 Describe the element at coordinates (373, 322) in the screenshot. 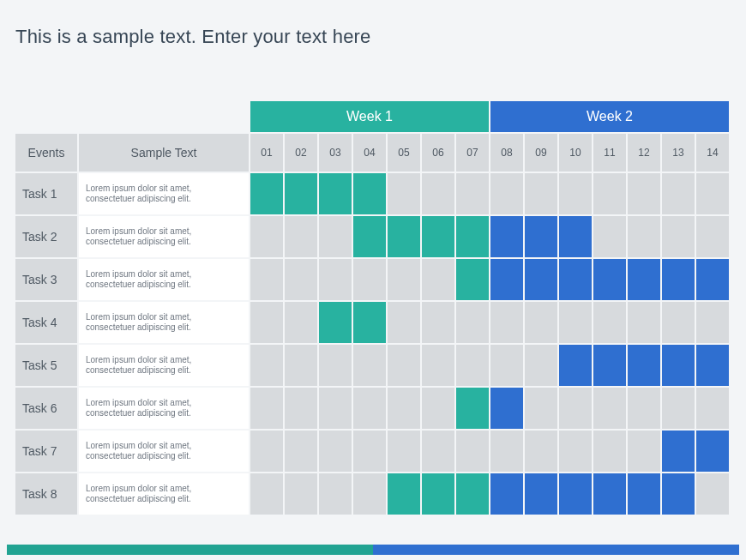

I see `gantt-row: Task 4Lorem ipsum dolor sit amet, consec…` at that location.